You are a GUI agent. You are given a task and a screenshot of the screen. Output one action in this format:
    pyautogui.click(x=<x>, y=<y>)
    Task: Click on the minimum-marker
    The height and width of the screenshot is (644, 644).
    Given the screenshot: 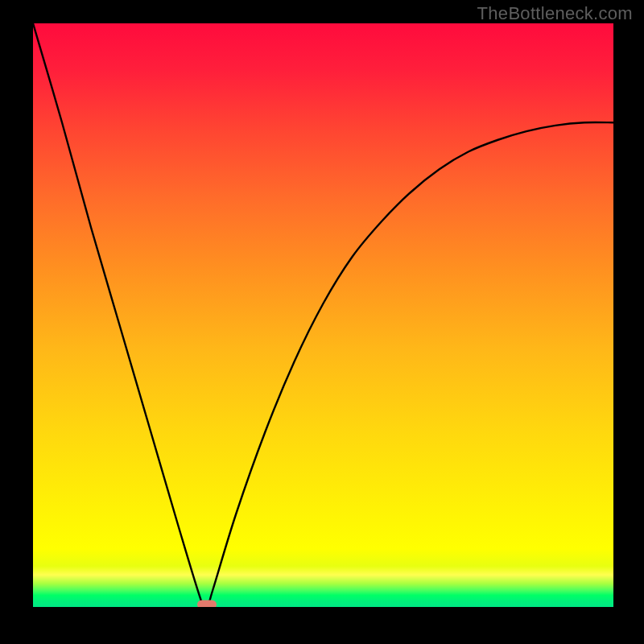 What is the action you would take?
    pyautogui.click(x=207, y=604)
    